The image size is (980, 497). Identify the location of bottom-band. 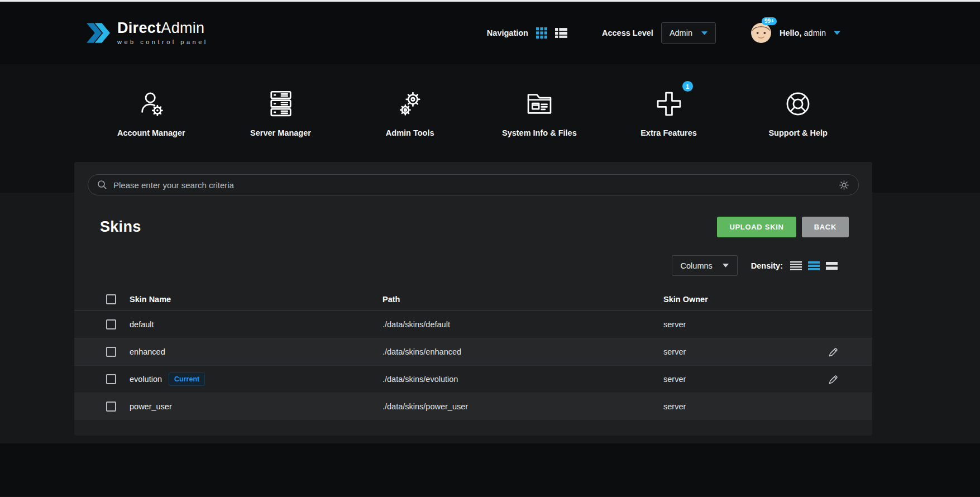
(490, 470).